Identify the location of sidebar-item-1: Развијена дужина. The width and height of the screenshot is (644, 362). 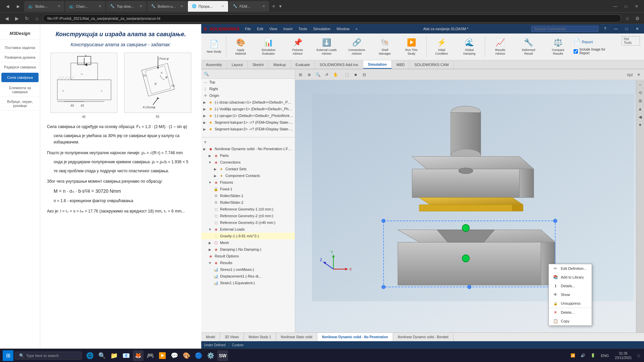
(20, 58).